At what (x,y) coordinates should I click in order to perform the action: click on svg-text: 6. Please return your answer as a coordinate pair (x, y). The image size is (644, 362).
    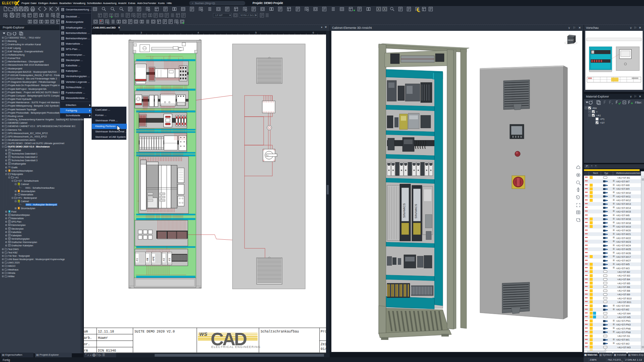
    Looking at the image, I should click on (313, 33).